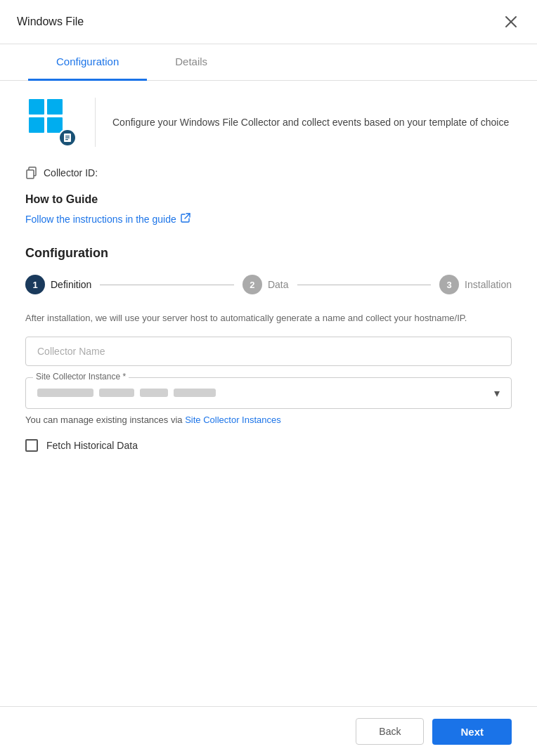 This screenshot has height=756, width=537. I want to click on fetch-historical-checkbox, so click(32, 445).